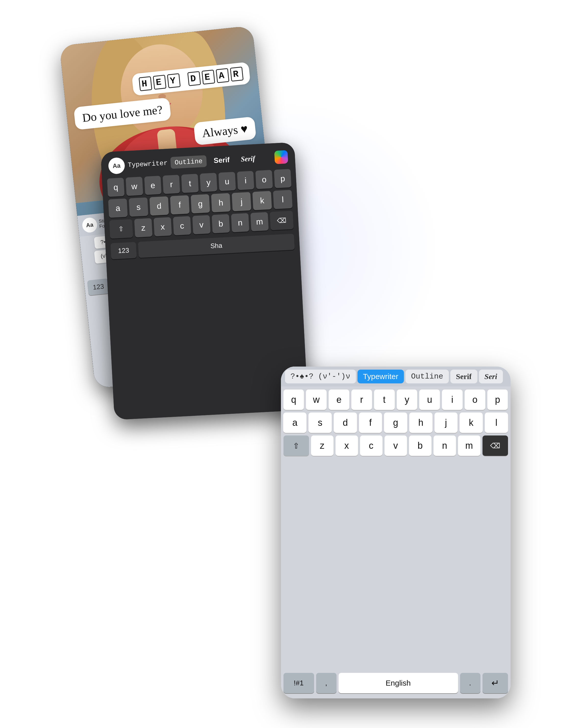  I want to click on key-y: y, so click(407, 400).